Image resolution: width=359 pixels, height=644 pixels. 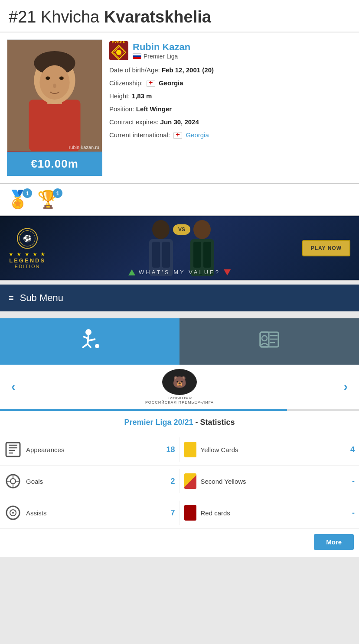 I want to click on ad-legends-section: ⚽ ★ ★ ★ ★ ★ LEGENDS EDITION, so click(x=27, y=248).